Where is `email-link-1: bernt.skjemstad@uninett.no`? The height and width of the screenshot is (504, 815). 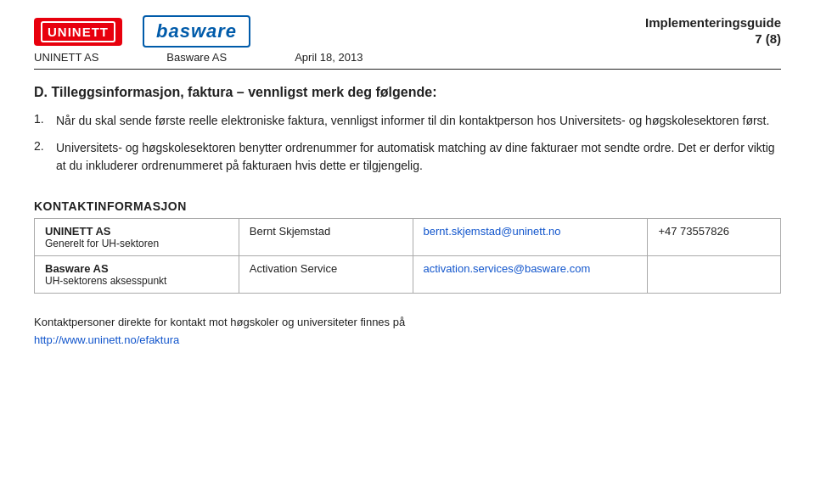 email-link-1: bernt.skjemstad@uninett.no is located at coordinates (492, 231).